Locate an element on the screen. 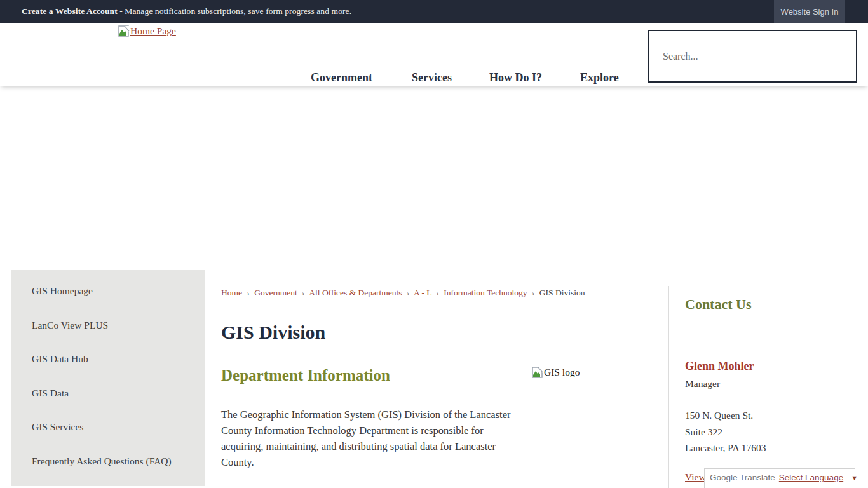 The width and height of the screenshot is (868, 488). department-description: The Geographic Information System (GIS) … is located at coordinates (371, 438).